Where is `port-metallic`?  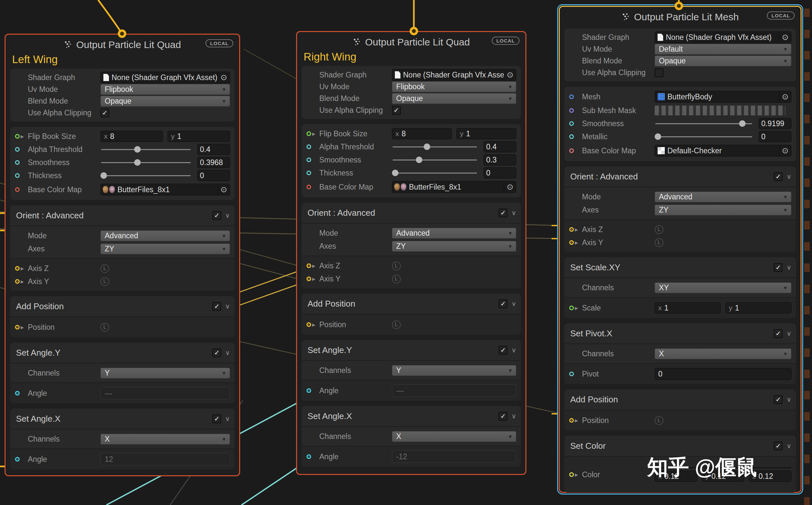 port-metallic is located at coordinates (572, 137).